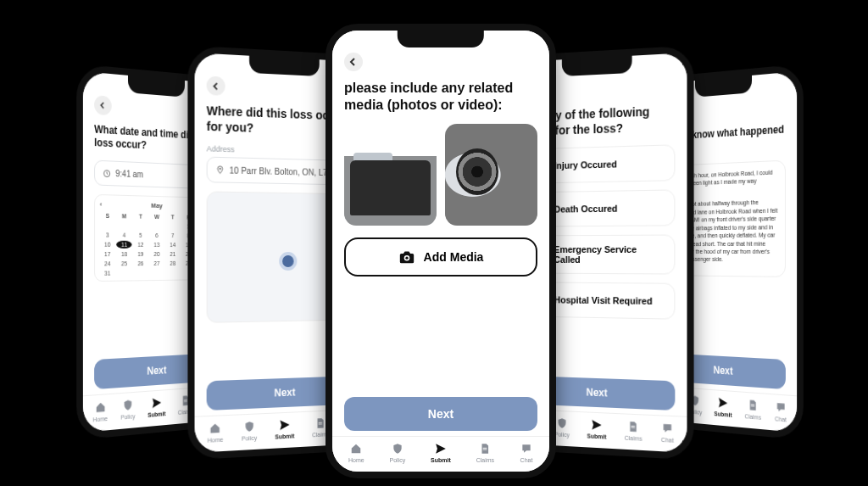 The image size is (868, 486). I want to click on cal-day: 19, so click(141, 254).